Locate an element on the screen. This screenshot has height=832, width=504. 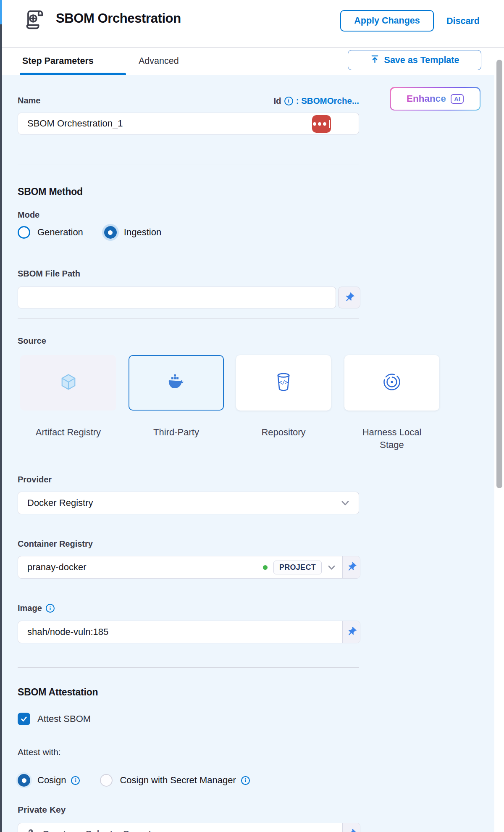
source-card-artifact-registry is located at coordinates (68, 383).